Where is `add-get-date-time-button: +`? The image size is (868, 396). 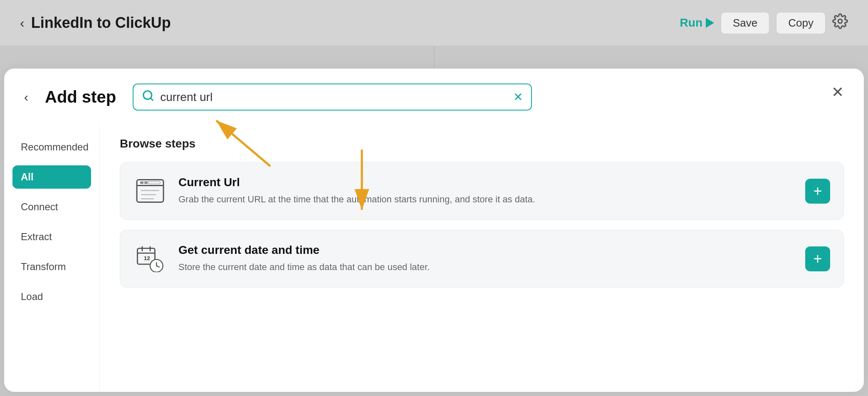
add-get-date-time-button: + is located at coordinates (818, 259).